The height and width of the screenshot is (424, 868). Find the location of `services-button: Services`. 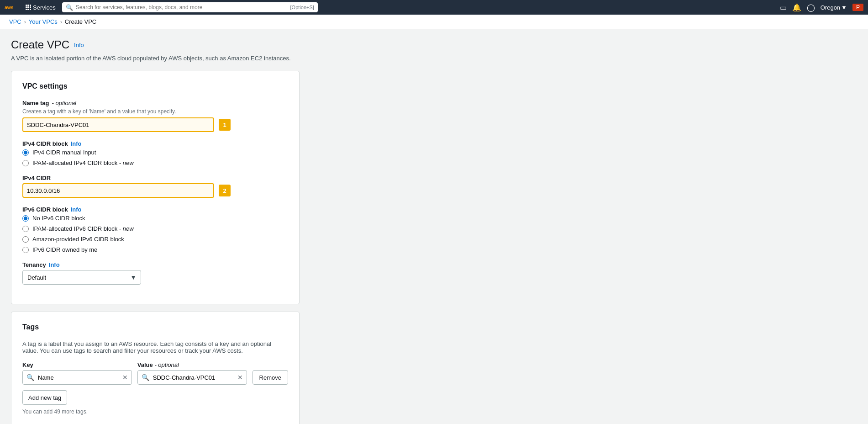

services-button: Services is located at coordinates (41, 7).